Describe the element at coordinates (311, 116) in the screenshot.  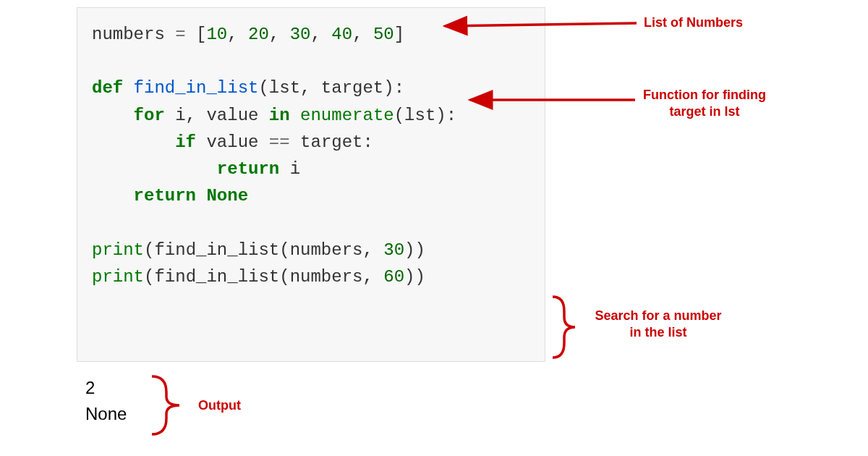
I see `code-line-3: for i, value in enumerate(lst):` at that location.